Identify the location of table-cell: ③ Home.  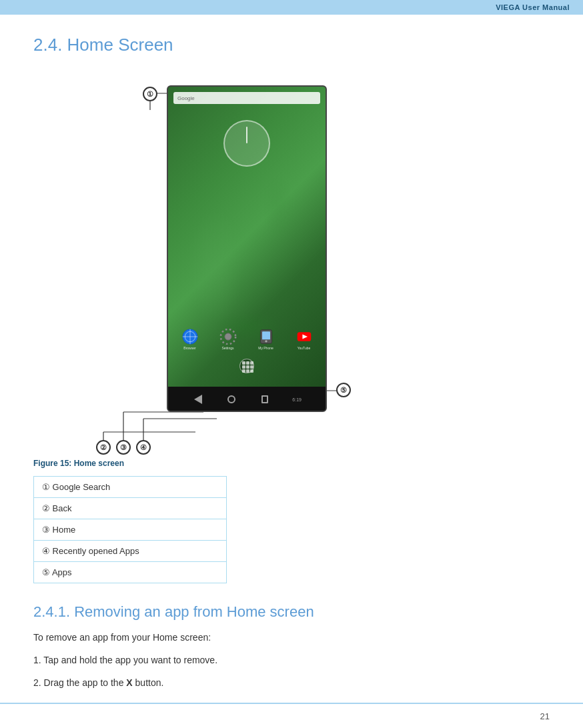
(131, 530).